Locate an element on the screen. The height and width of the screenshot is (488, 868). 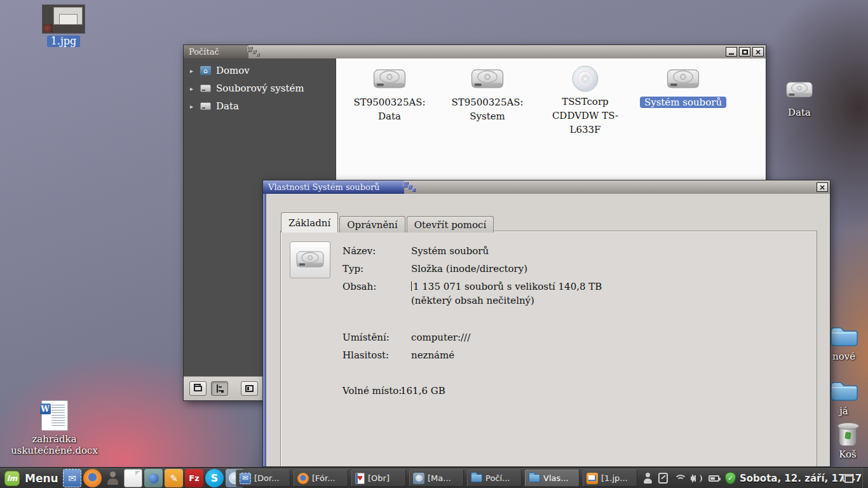
show-desktop-button is located at coordinates (865, 478).